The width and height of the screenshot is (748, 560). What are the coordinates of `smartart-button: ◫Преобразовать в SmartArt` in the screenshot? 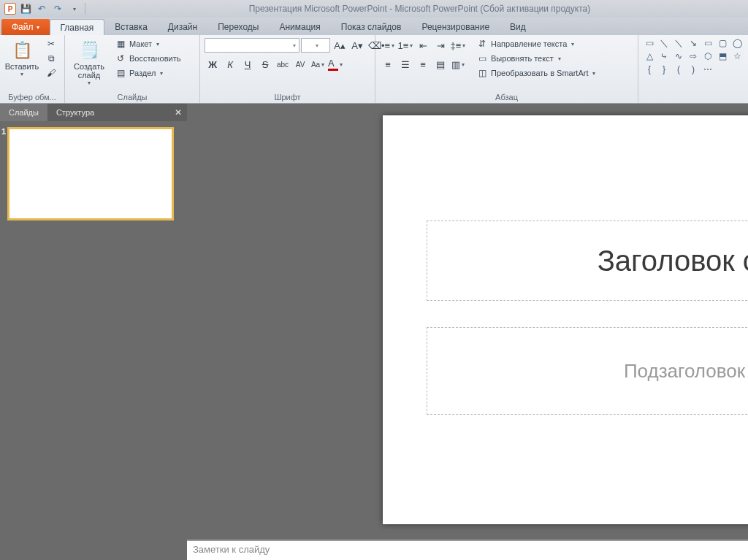 It's located at (536, 73).